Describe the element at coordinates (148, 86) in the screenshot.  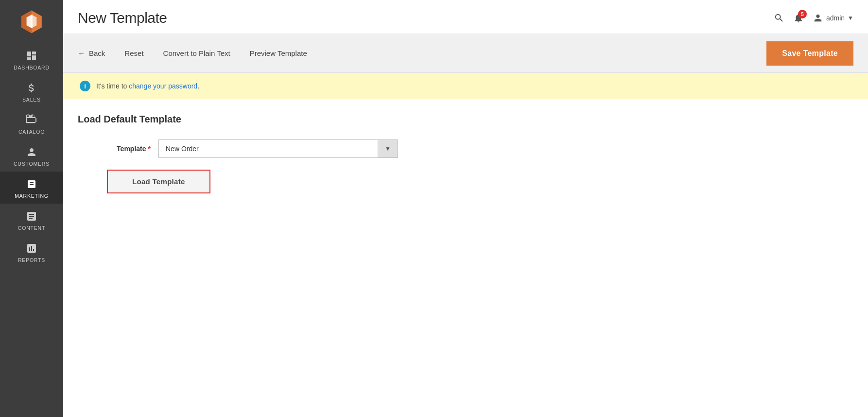
I see `notification-text: It's time to change your password.` at that location.